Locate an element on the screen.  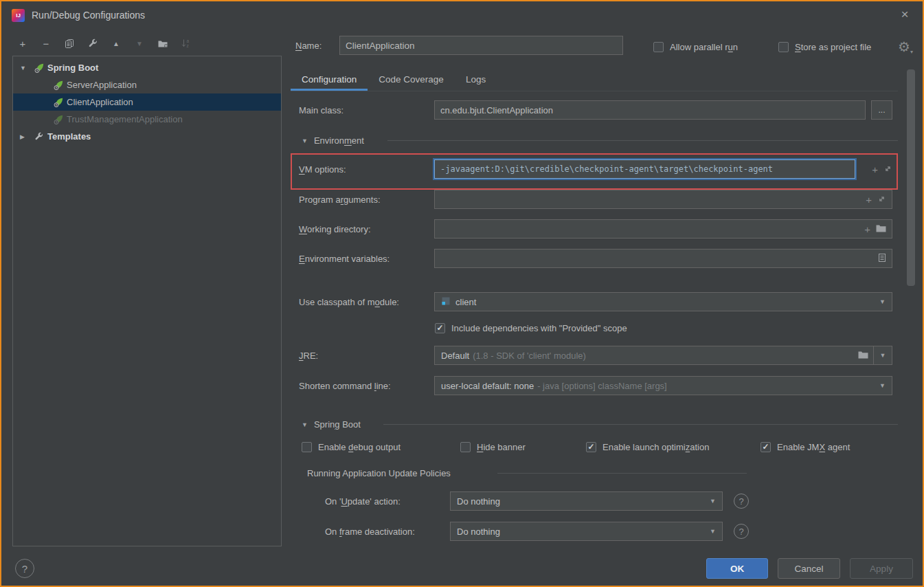
ok-button: OK is located at coordinates (737, 568).